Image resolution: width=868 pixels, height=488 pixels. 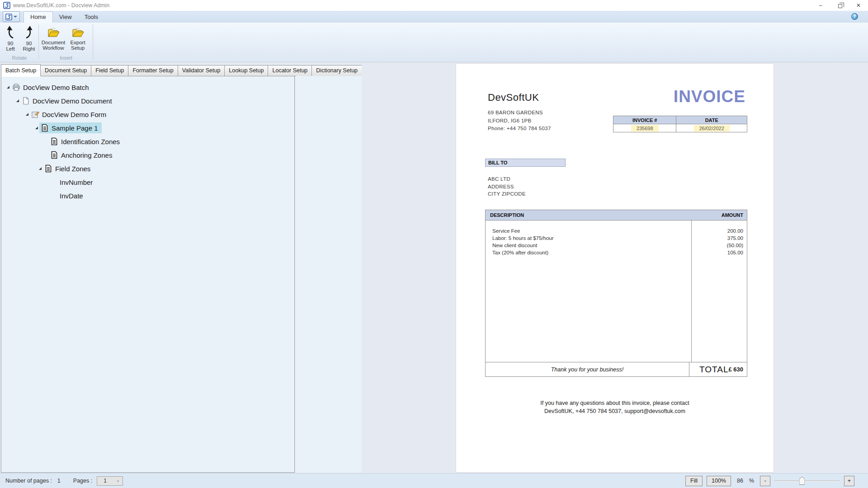 What do you see at coordinates (53, 33) in the screenshot?
I see `folder-icon` at bounding box center [53, 33].